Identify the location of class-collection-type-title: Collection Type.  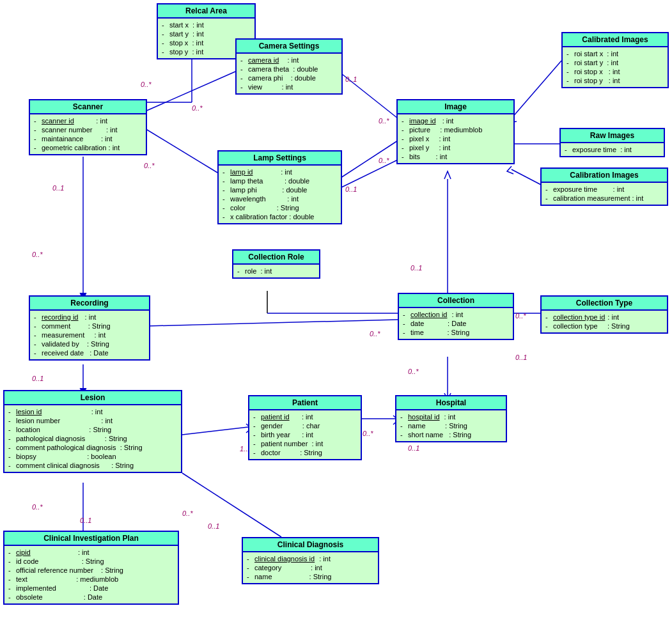
(604, 304).